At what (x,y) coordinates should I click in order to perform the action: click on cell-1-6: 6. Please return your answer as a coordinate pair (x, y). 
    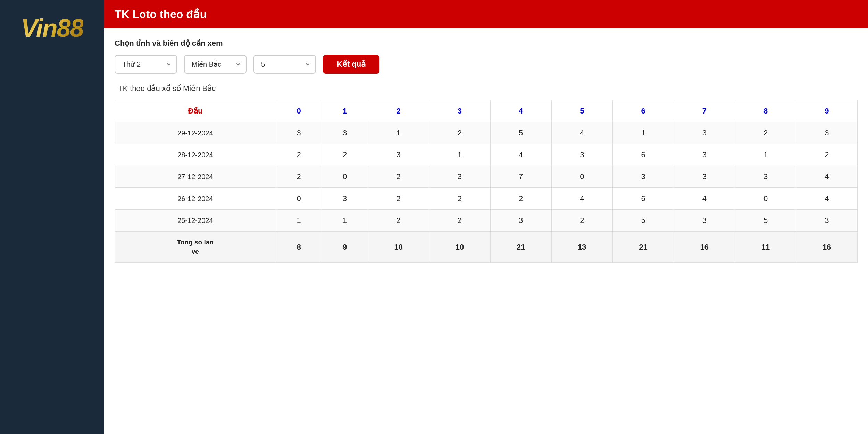
    Looking at the image, I should click on (643, 155).